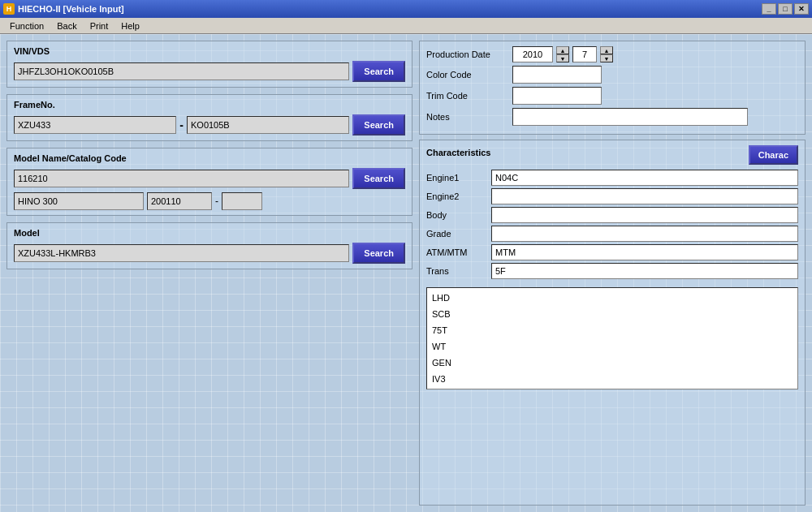 The width and height of the screenshot is (812, 512). Describe the element at coordinates (459, 153) in the screenshot. I see `characteristics-label: Characteristics` at that location.